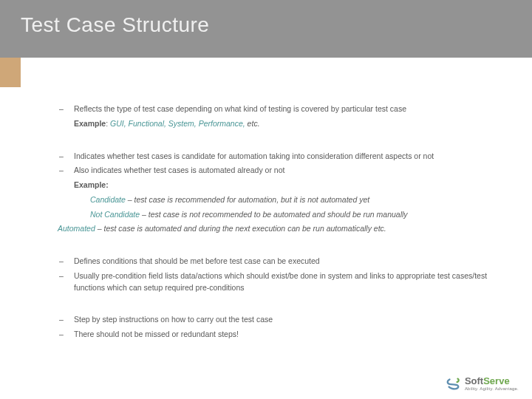 This screenshot has width=532, height=399. I want to click on text-line: Example: GUI, Functional, System, Perfor…, so click(280, 124).